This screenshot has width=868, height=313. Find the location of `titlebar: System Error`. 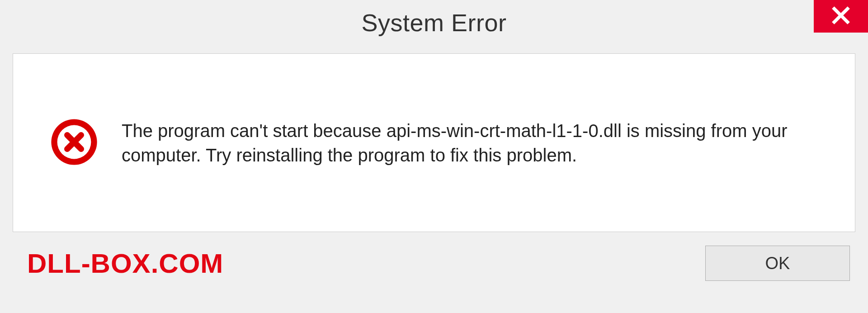

titlebar: System Error is located at coordinates (434, 23).